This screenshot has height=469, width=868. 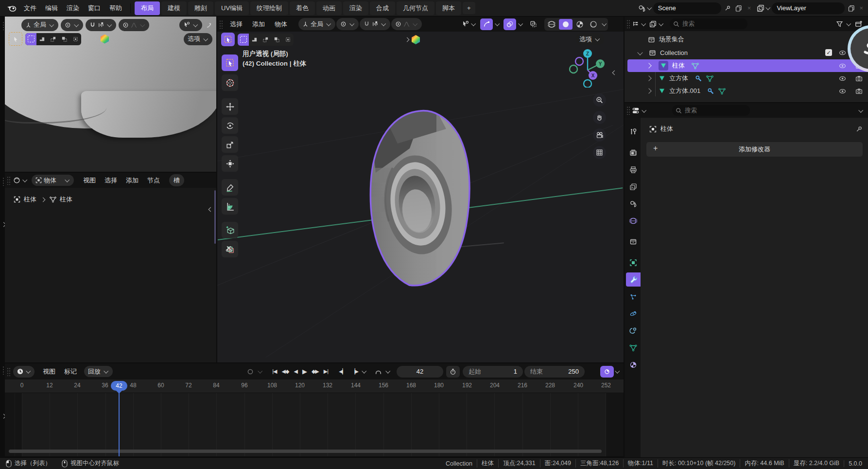 What do you see at coordinates (12, 8) in the screenshot?
I see `blender-logo-icon` at bounding box center [12, 8].